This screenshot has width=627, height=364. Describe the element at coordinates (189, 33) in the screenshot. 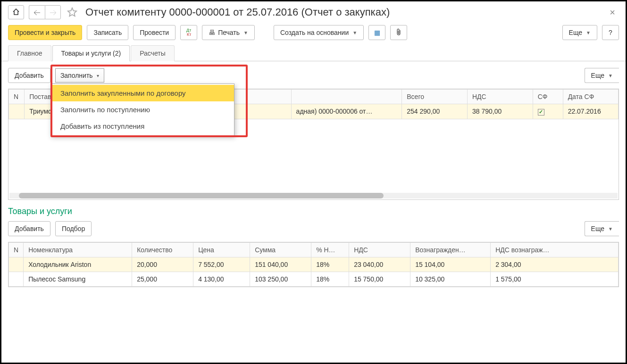

I see `dt-kt-icon: ДтКт` at that location.